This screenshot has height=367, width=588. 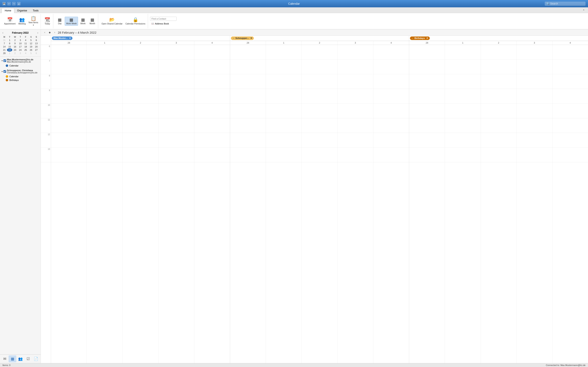 What do you see at coordinates (5, 359) in the screenshot?
I see `nav-mail-button: ✉` at bounding box center [5, 359].